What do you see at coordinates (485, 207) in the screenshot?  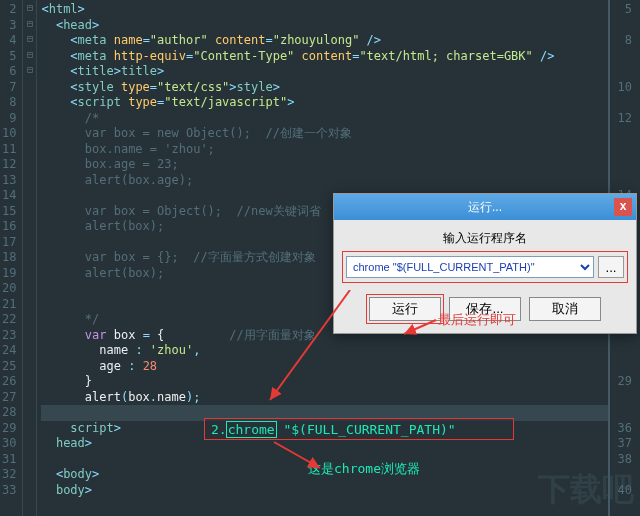 I see `dialog-titlebar: 运行... x` at bounding box center [485, 207].